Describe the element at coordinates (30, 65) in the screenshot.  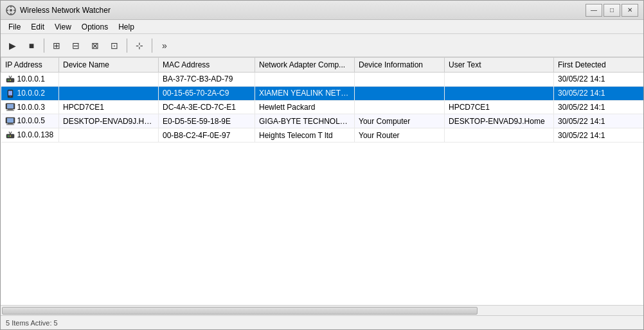
I see `col-header-ip: IP Address` at that location.